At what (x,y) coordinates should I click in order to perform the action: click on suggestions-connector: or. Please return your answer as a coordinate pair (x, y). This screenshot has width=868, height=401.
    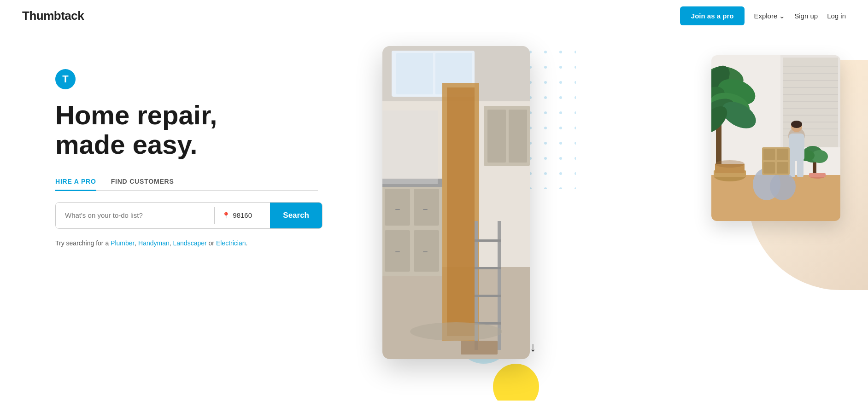
    Looking at the image, I should click on (212, 243).